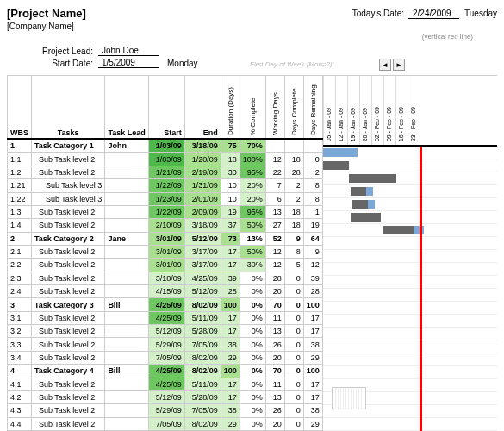  I want to click on cell-end: 5/11/09, so click(202, 384).